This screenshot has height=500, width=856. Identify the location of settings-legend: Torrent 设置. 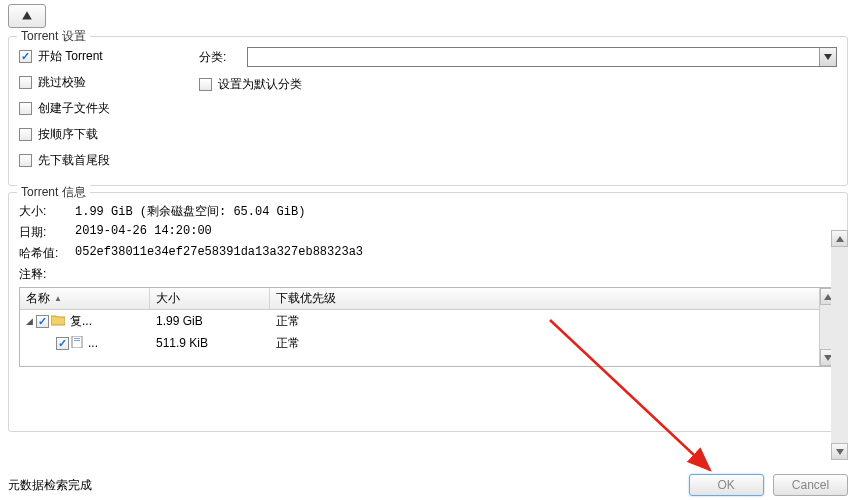
(54, 36).